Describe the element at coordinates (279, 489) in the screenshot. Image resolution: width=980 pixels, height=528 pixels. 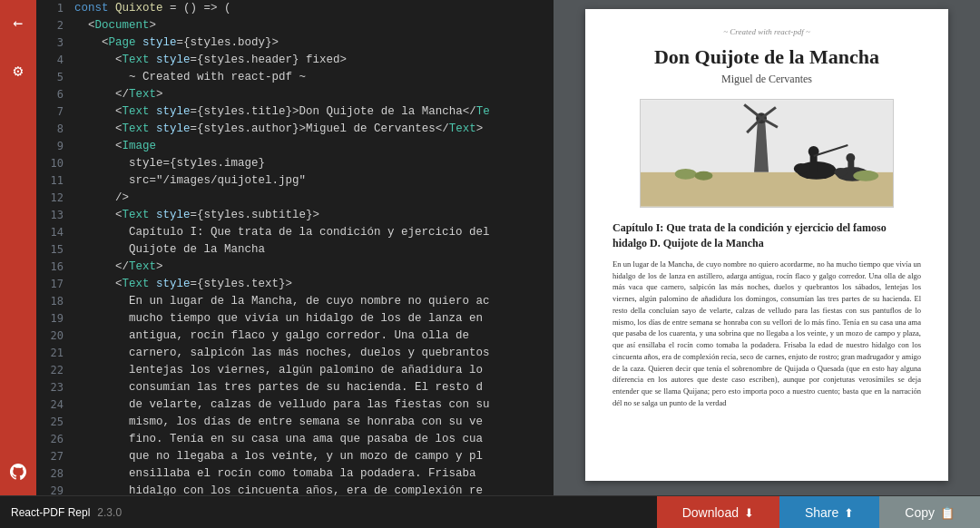
I see `line-content: hidalgo con los cincuenta años, era de c…` at that location.